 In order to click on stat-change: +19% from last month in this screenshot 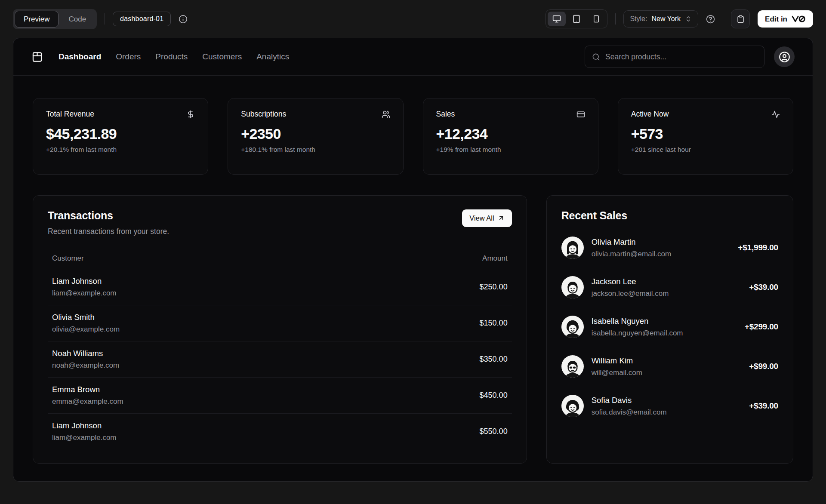, I will do `click(511, 150)`.